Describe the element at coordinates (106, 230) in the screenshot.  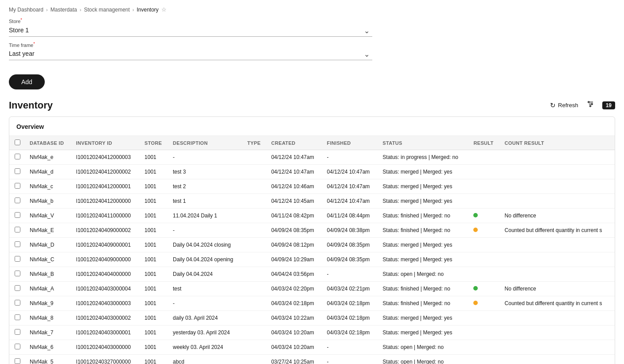
I see `row-inv-id: I100120240409000002` at that location.